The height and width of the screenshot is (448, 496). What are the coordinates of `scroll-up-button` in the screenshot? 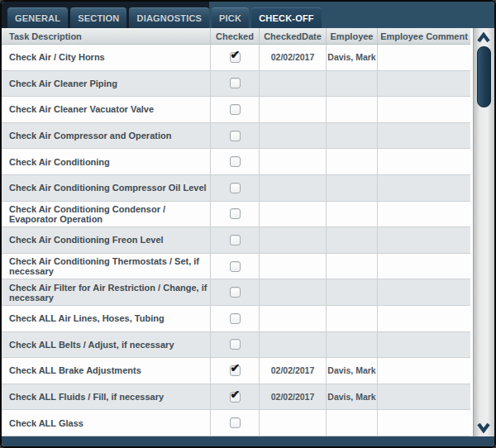 It's located at (484, 37).